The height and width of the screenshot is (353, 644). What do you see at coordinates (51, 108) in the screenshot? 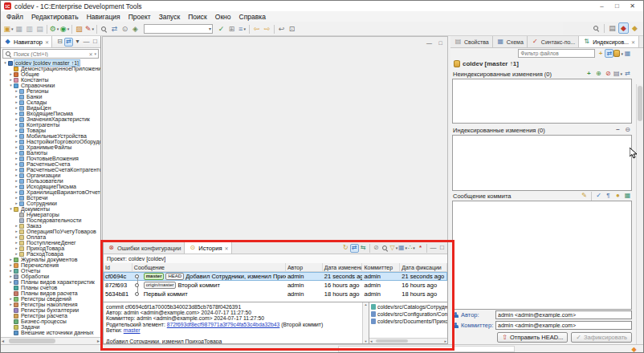
I see `tree-item: ▸ВидыЦен` at bounding box center [51, 108].